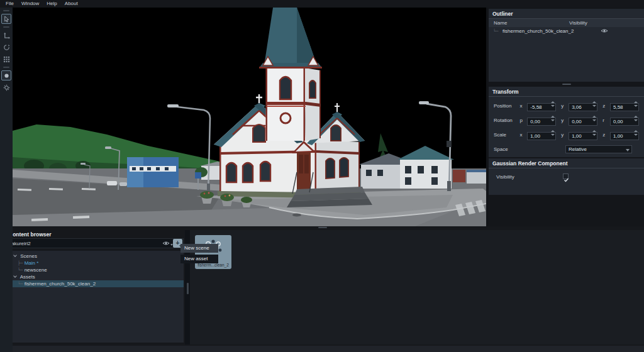 This screenshot has width=644, height=352. I want to click on settings-tool-button, so click(6, 87).